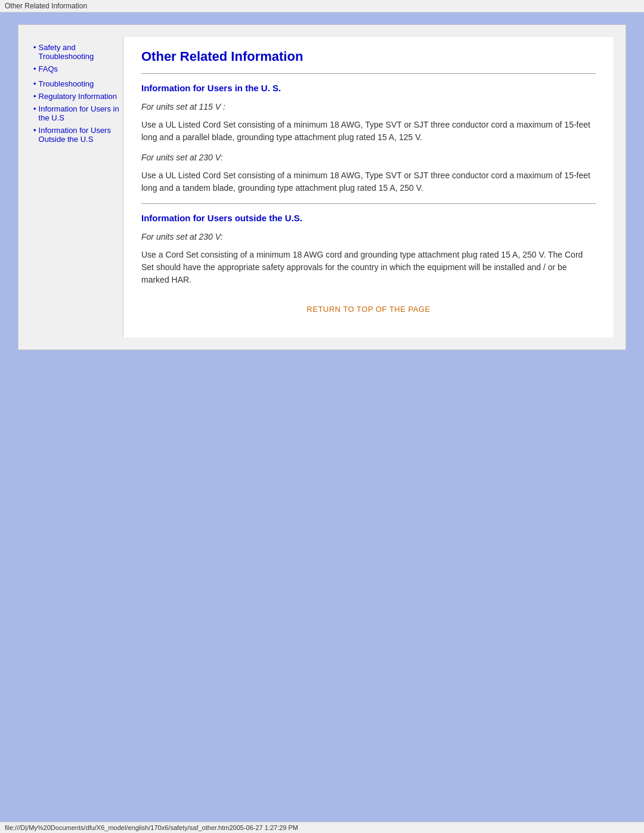  I want to click on sidebar-item-info-outside-us: • Information for Users Outside the U.S, so click(76, 135).